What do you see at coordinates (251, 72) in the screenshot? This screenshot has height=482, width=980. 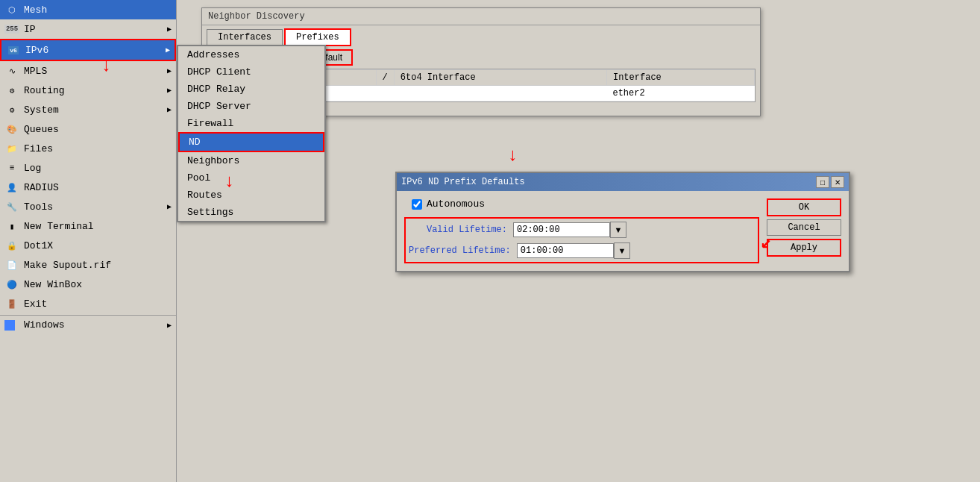 I see `dropdown-item-dhcp-client: DHCP Client` at bounding box center [251, 72].